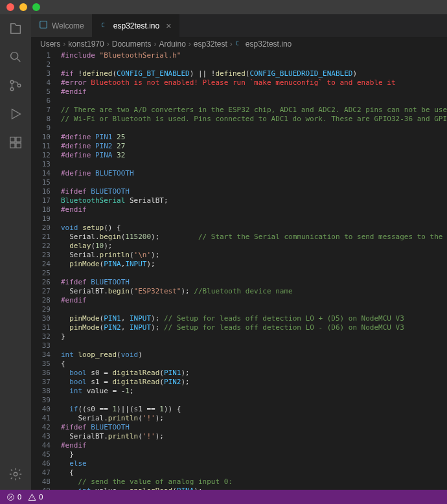  What do you see at coordinates (16, 114) in the screenshot?
I see `run-debug-icon` at bounding box center [16, 114].